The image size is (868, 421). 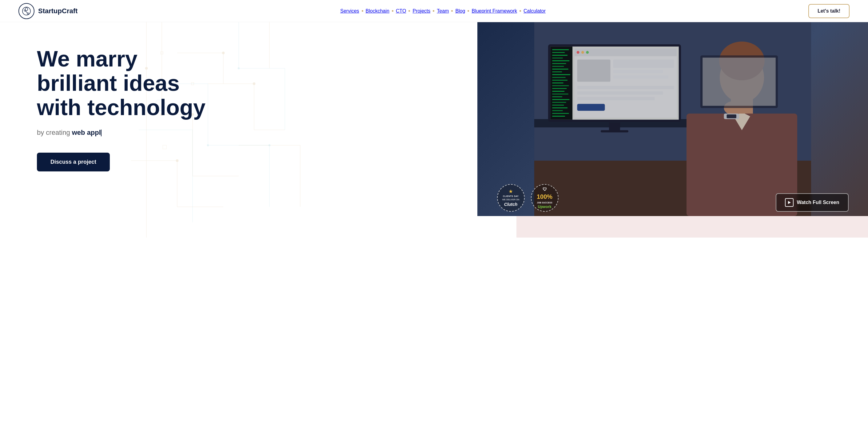 I want to click on logo: StartupCraft, so click(x=48, y=11).